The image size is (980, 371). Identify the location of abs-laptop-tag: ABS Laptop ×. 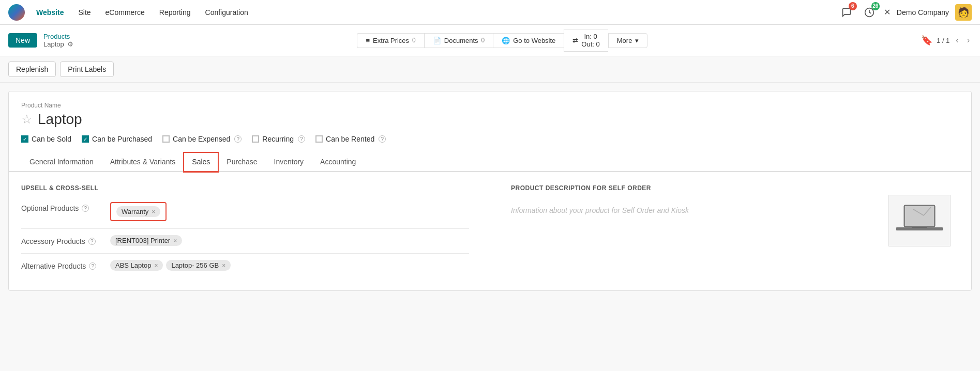
(137, 266).